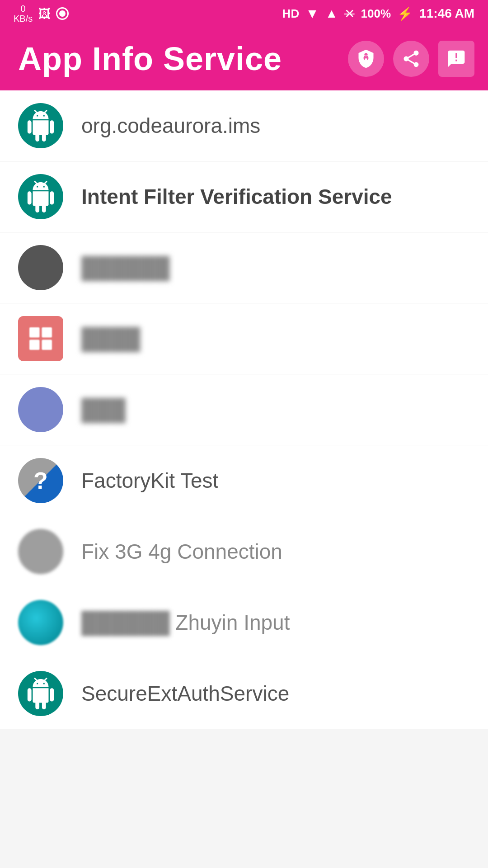 Image resolution: width=488 pixels, height=868 pixels. I want to click on app-name: ████, so click(111, 339).